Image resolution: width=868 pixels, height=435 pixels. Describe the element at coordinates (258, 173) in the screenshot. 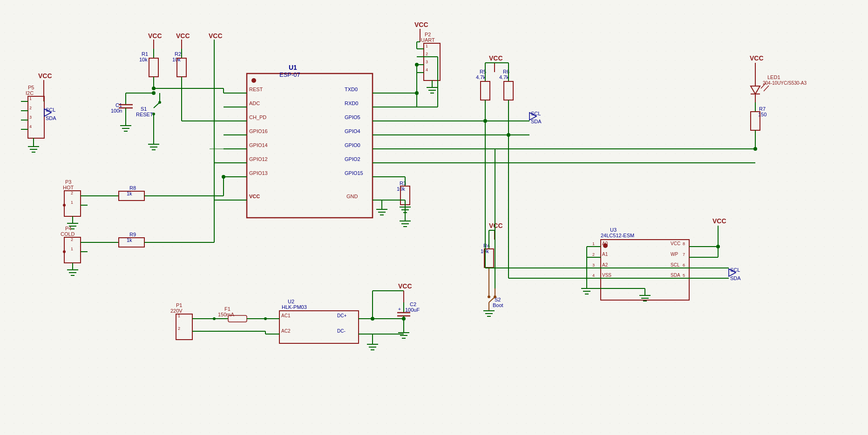

I see `u1-gpio13-pin: GPIO13` at that location.